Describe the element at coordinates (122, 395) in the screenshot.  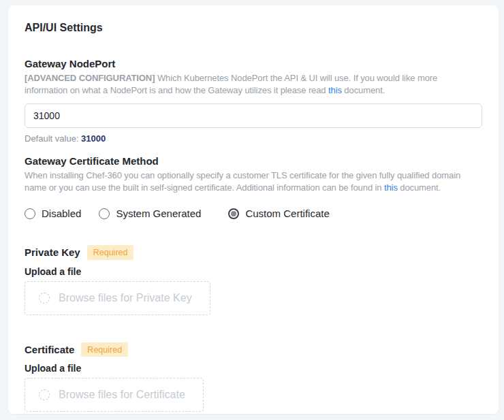
I see `certificate-browse-text: Browse files for Certificate` at that location.